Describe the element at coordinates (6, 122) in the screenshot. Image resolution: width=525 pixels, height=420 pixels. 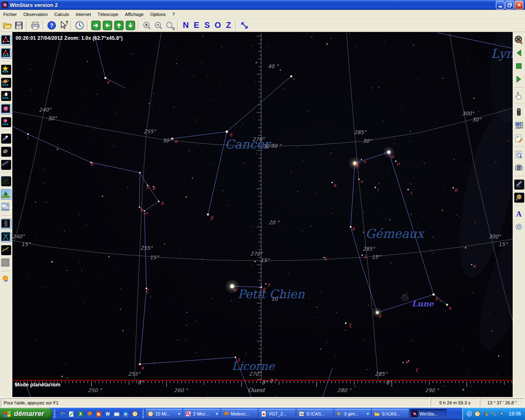
I see `nebula-names-toggle` at that location.